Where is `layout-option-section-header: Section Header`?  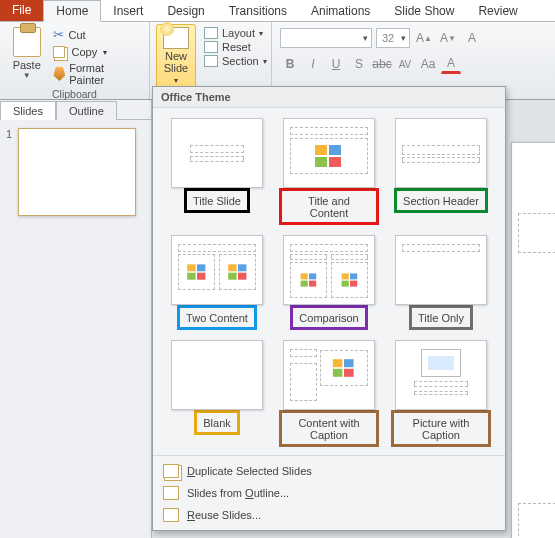
layout-option-section-header: Section Header is located at coordinates (441, 172).